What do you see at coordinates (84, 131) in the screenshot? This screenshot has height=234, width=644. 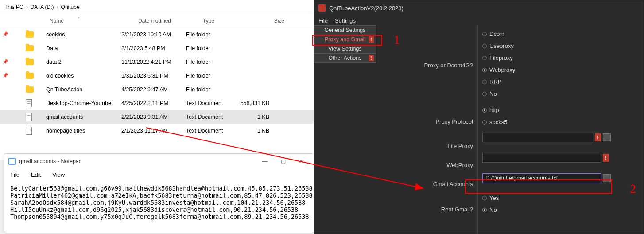 I see `file-name: homepage titles` at bounding box center [84, 131].